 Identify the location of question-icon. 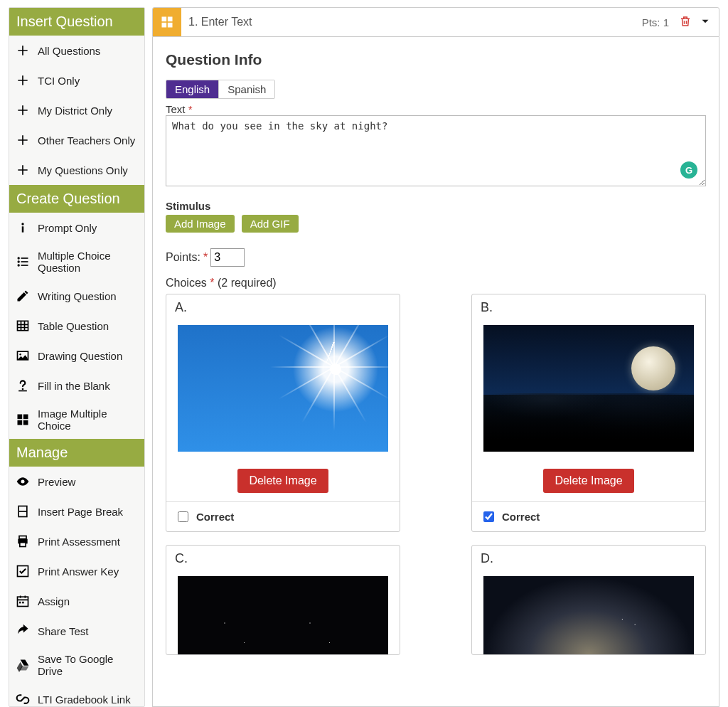
(23, 386).